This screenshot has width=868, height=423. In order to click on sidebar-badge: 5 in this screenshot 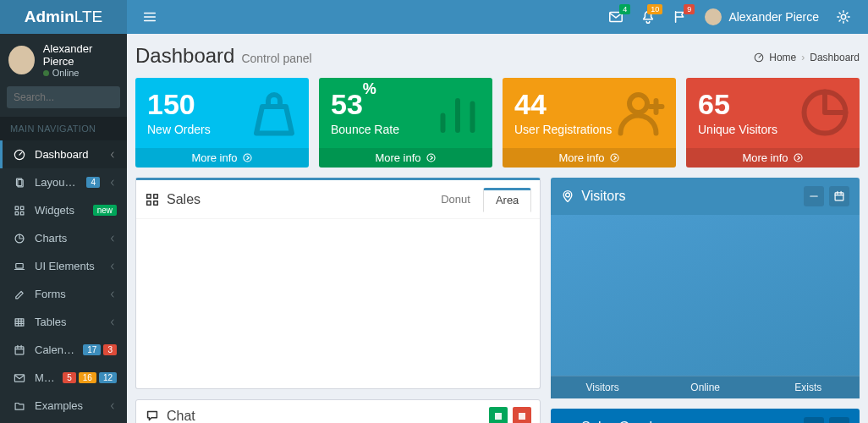, I will do `click(69, 377)`.